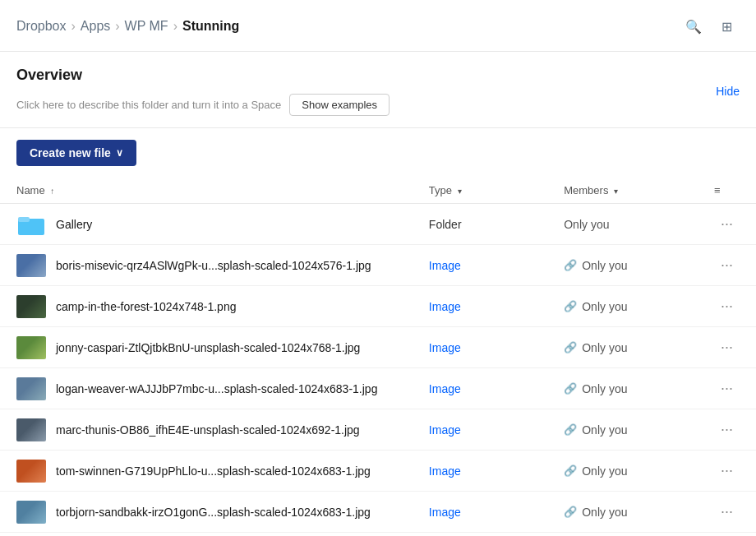  I want to click on search-button: 🔍, so click(694, 26).